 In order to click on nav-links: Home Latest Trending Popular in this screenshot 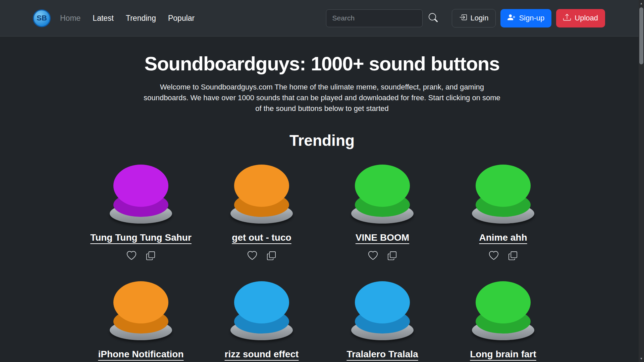, I will do `click(127, 18)`.